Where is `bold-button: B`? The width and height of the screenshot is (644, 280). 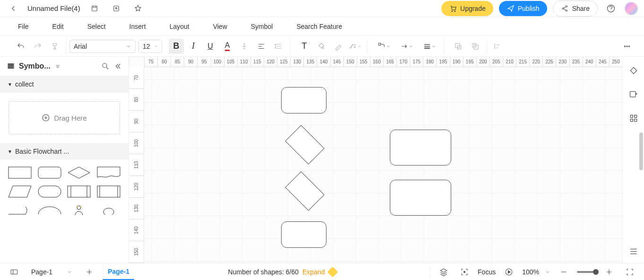
bold-button: B is located at coordinates (176, 46).